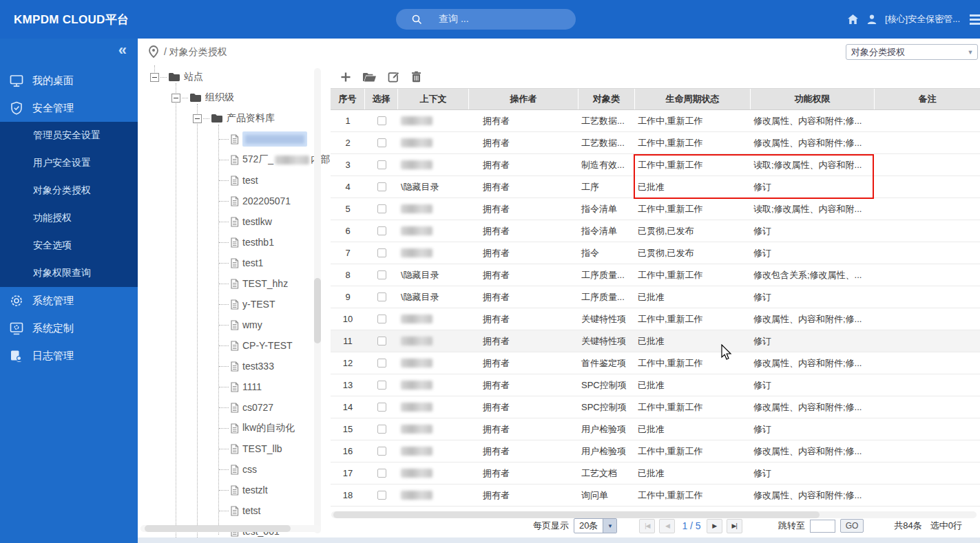 The height and width of the screenshot is (543, 980). Describe the element at coordinates (734, 526) in the screenshot. I see `last-page-button: ▶|` at that location.